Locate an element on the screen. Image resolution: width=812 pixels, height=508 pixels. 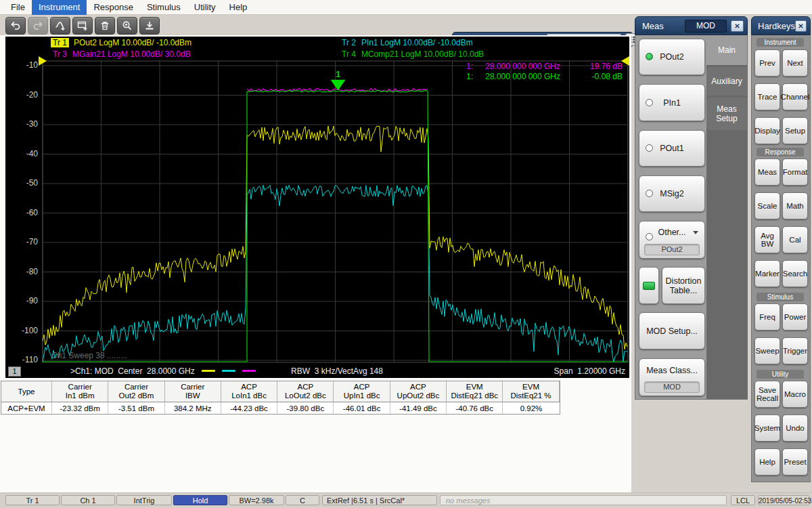
hardkey-power: Power is located at coordinates (795, 317).